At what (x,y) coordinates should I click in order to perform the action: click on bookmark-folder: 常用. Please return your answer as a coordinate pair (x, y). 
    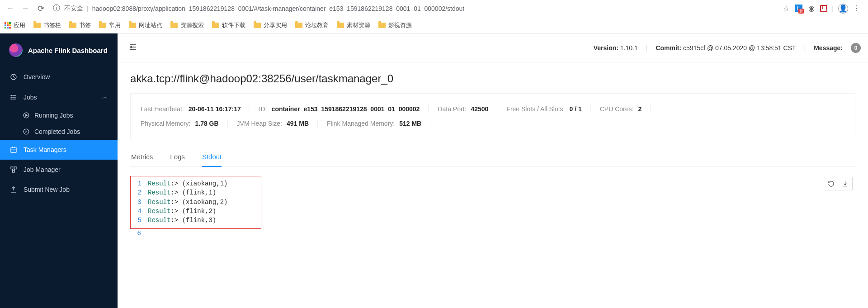
    Looking at the image, I should click on (110, 25).